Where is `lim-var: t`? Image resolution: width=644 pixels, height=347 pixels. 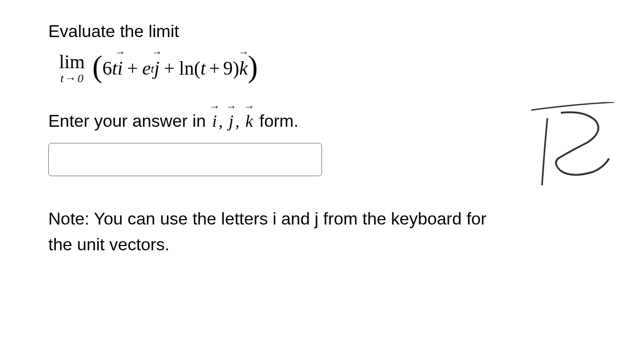 lim-var: t is located at coordinates (62, 78).